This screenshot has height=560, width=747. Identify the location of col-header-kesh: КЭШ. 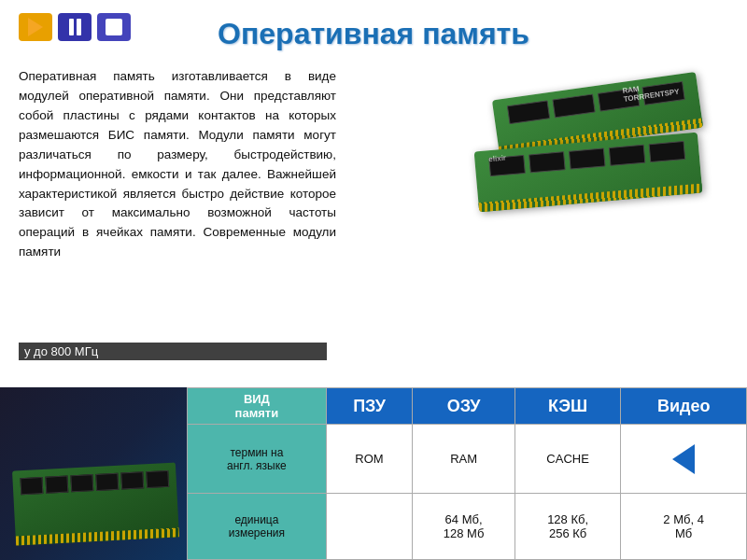
(568, 407).